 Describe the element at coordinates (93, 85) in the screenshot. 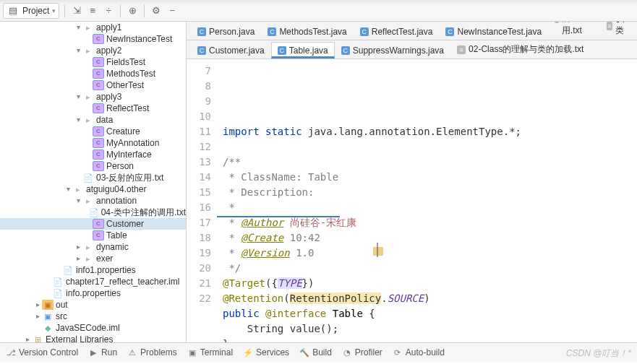

I see `tree-item: COtherTest` at that location.